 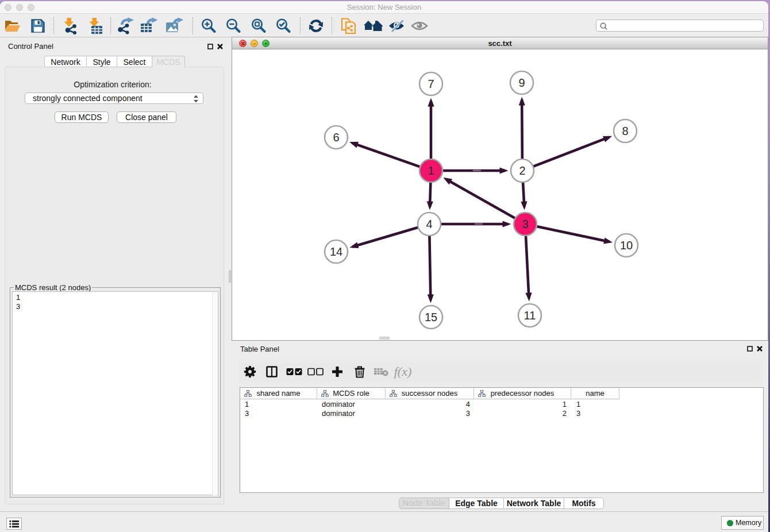 What do you see at coordinates (522, 171) in the screenshot?
I see `svg-text: 2` at bounding box center [522, 171].